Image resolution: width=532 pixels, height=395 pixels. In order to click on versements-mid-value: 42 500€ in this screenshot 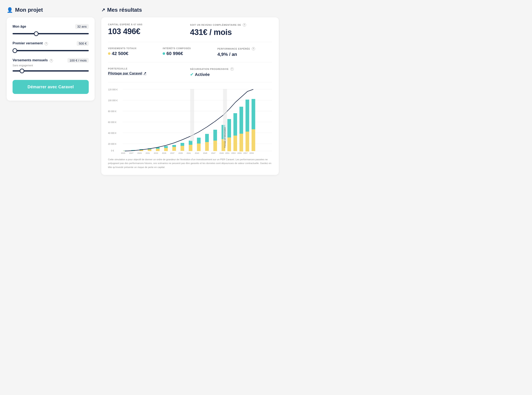, I will do `click(135, 54)`.